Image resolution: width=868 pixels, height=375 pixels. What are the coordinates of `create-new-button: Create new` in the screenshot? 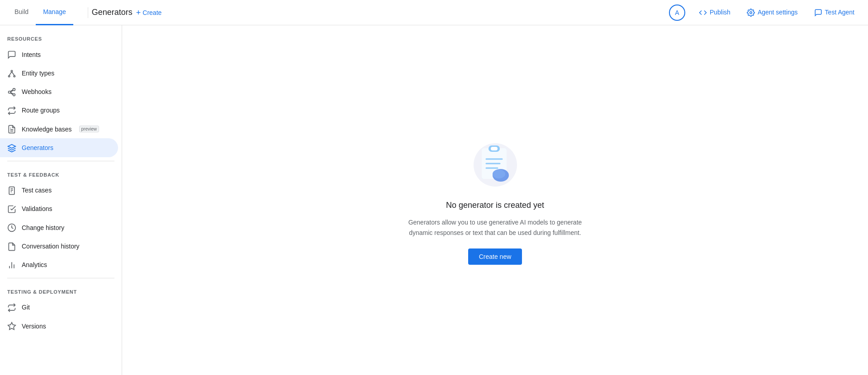 It's located at (495, 257).